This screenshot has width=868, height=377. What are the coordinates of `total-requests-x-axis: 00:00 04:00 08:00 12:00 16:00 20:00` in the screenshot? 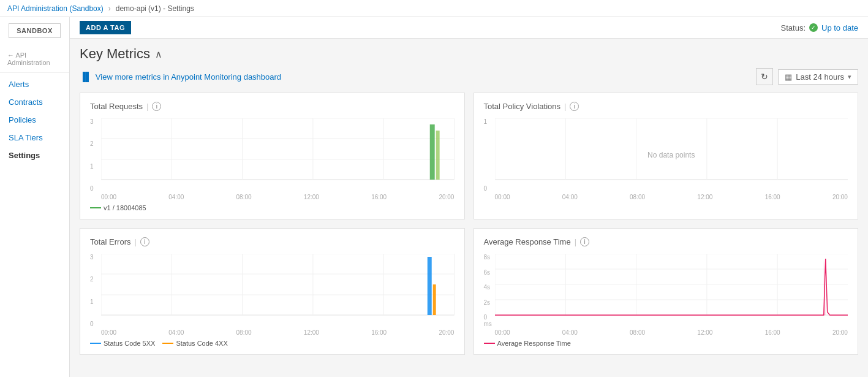 It's located at (272, 197).